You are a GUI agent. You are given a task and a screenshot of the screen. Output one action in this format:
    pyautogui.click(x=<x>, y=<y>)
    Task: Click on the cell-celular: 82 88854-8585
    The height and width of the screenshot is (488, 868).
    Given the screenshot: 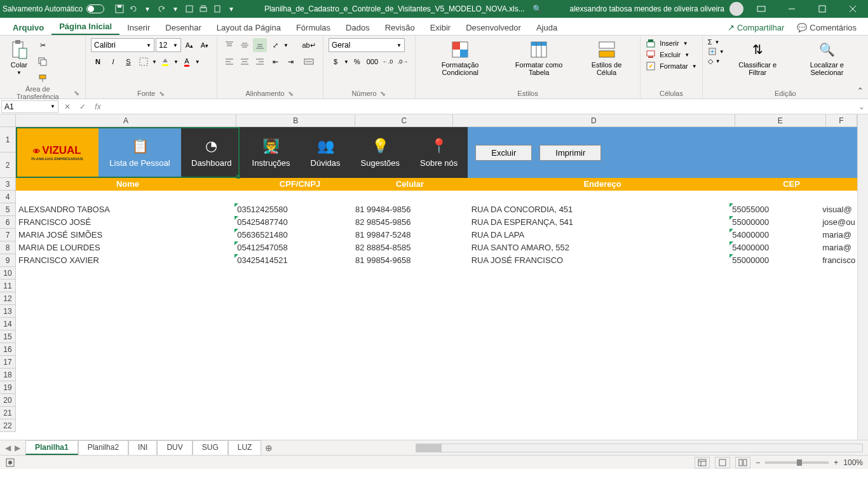 What is the action you would take?
    pyautogui.click(x=402, y=248)
    